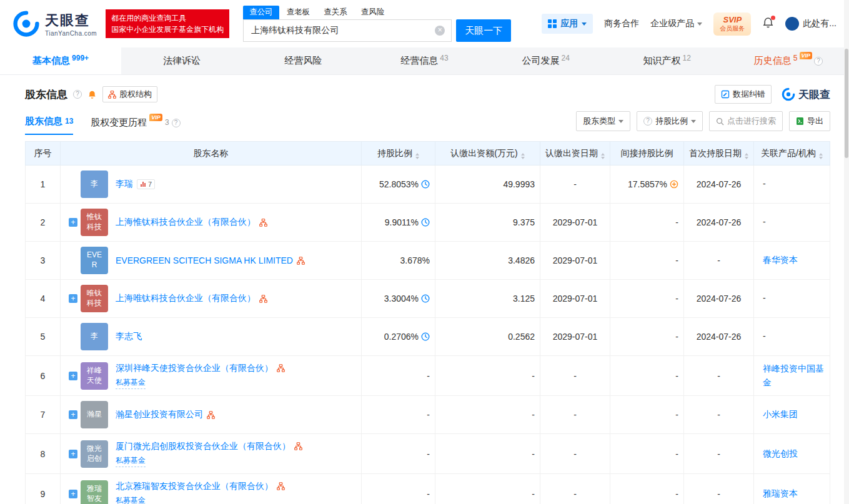  Describe the element at coordinates (719, 154) in the screenshot. I see `col-first-holding-date: 首次持股日期` at that location.